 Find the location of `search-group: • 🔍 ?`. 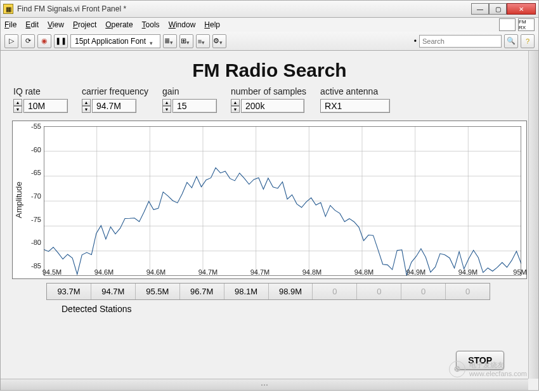

search-group: • 🔍 ? is located at coordinates (474, 41).